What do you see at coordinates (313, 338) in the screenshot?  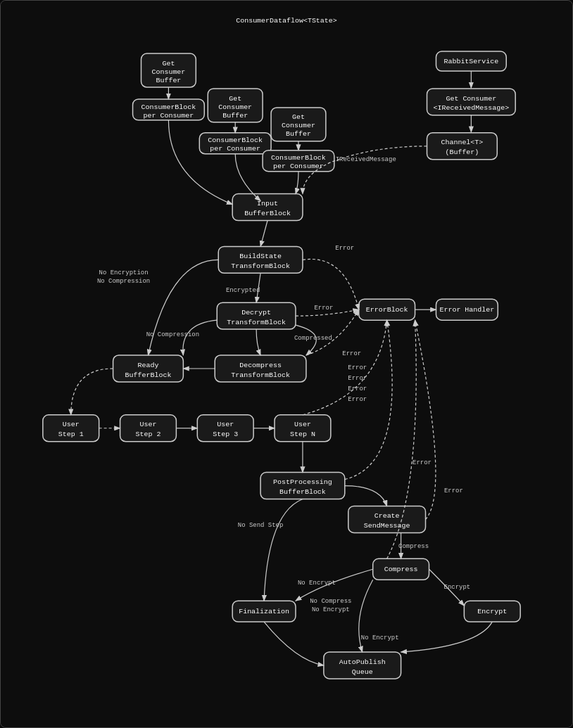 I see `edge-label-compressed: Compressed` at bounding box center [313, 338].